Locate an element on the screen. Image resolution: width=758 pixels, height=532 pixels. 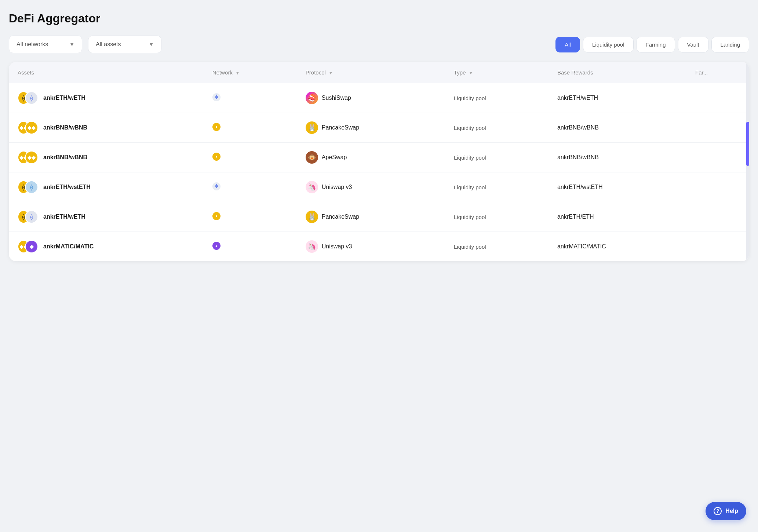
cell-protocol-1: 🐰 PancakeSwap is located at coordinates (371, 128).